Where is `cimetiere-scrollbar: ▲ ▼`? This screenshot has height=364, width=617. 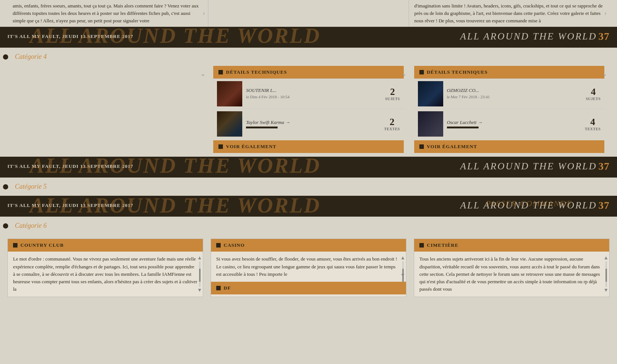 cimetiere-scrollbar: ▲ ▼ is located at coordinates (606, 274).